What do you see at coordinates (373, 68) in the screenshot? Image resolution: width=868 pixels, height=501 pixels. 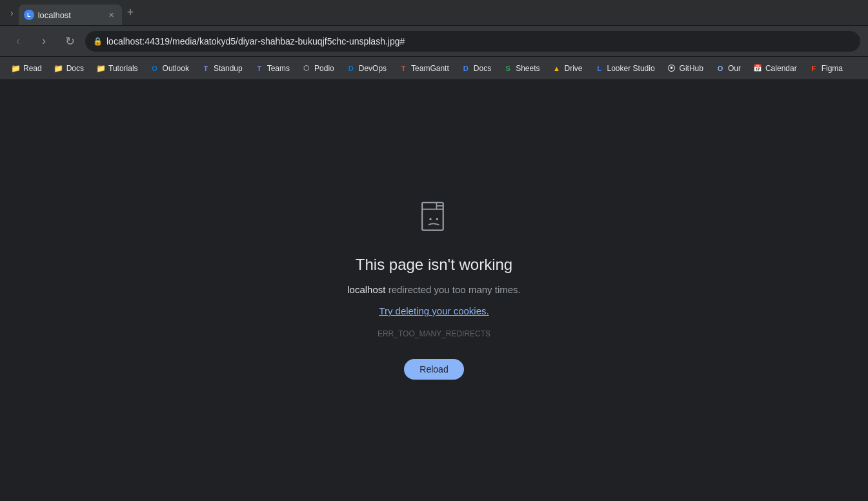 I see `bookmark-label: DevOps` at bounding box center [373, 68].